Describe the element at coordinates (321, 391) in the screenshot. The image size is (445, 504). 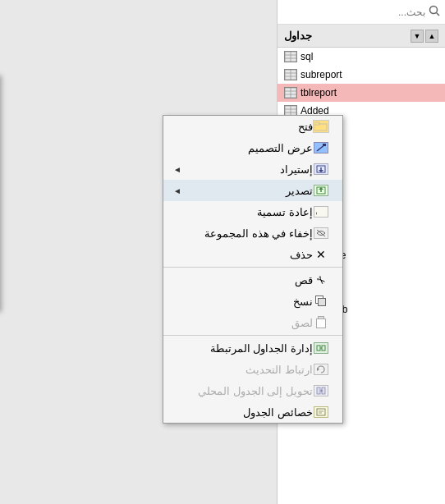
I see `convert-icon` at that location.